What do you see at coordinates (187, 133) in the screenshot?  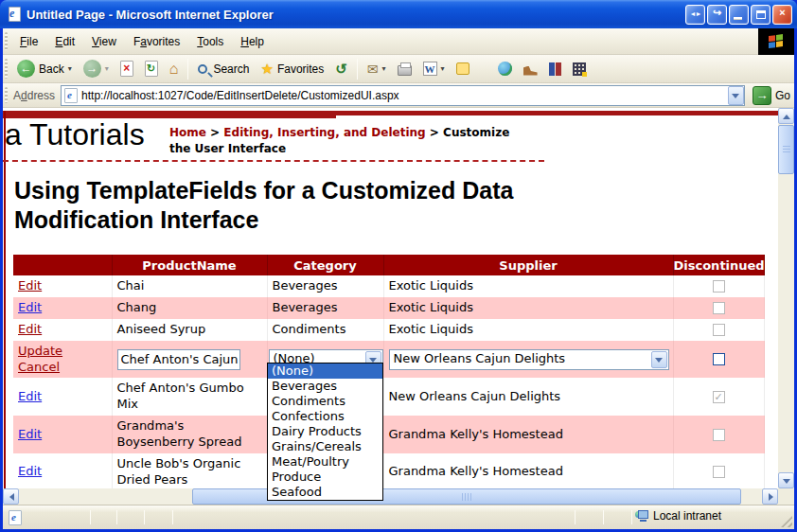 I see `breadcrumb-home-link: Home` at bounding box center [187, 133].